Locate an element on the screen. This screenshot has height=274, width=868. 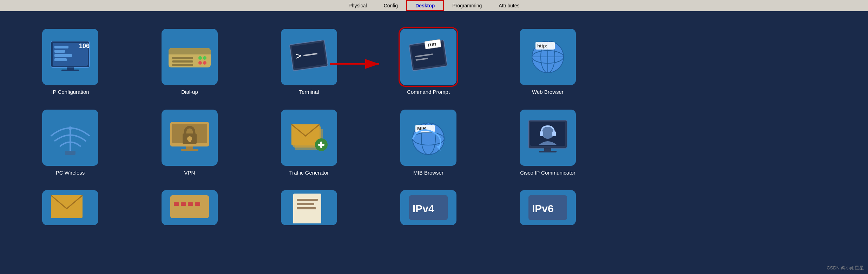
terminal-icon-box: > is located at coordinates (309, 57).